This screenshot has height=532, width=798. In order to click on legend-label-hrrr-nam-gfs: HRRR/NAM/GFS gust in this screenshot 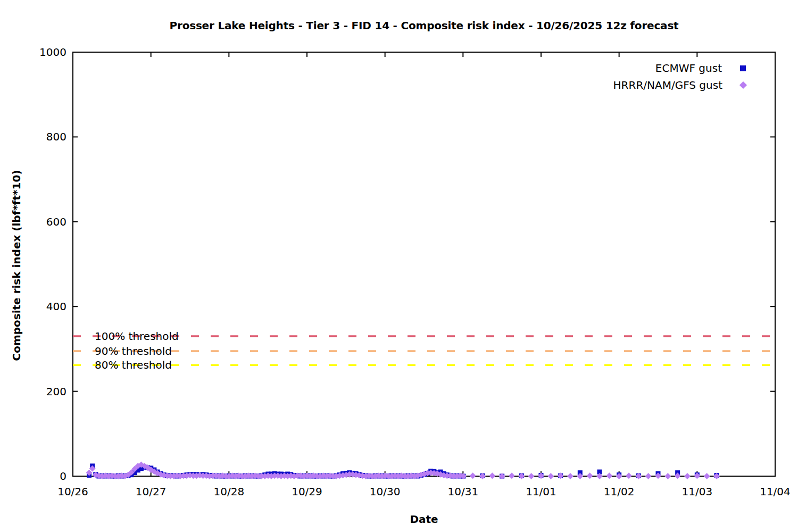, I will do `click(668, 85)`.